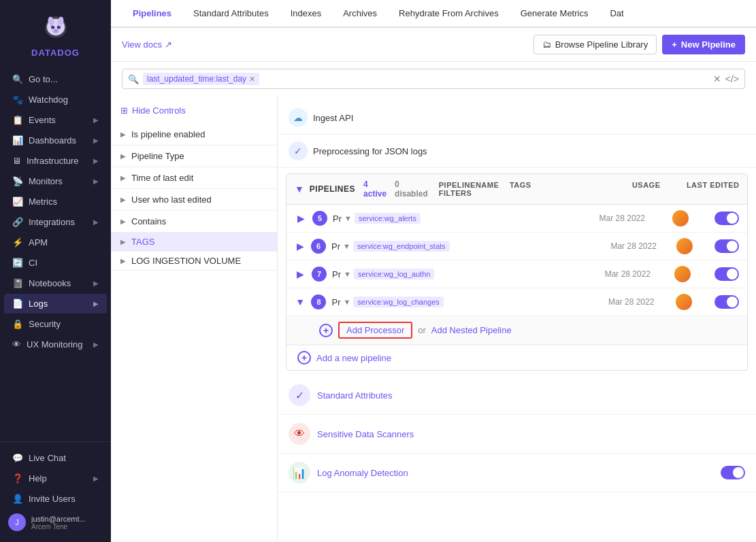  Describe the element at coordinates (300, 246) in the screenshot. I see `expand-row-6-button: ▶` at that location.